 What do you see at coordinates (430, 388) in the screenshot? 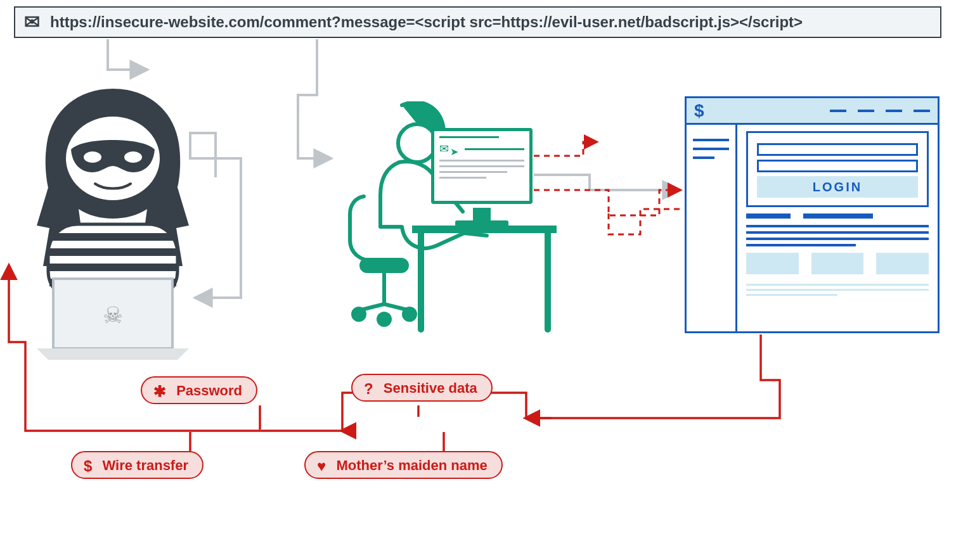
I see `pill-sensitive-label: Sensitive data` at bounding box center [430, 388].